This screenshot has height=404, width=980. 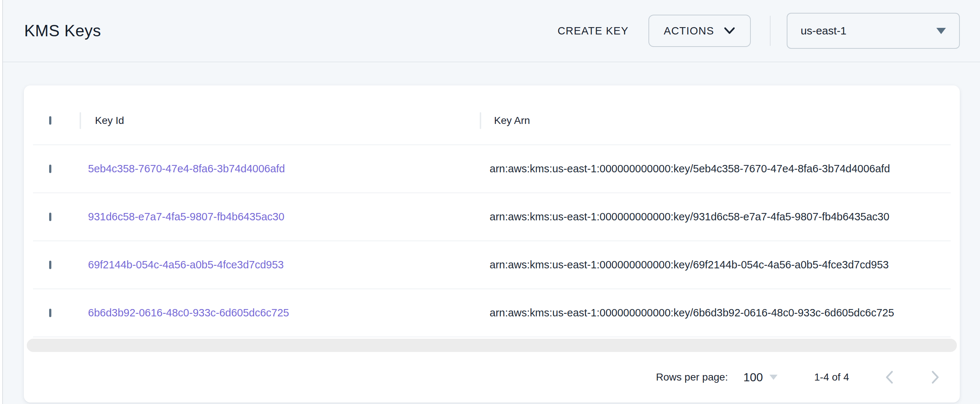 What do you see at coordinates (692, 377) in the screenshot?
I see `rows-per-page-label: Rows per page:` at bounding box center [692, 377].